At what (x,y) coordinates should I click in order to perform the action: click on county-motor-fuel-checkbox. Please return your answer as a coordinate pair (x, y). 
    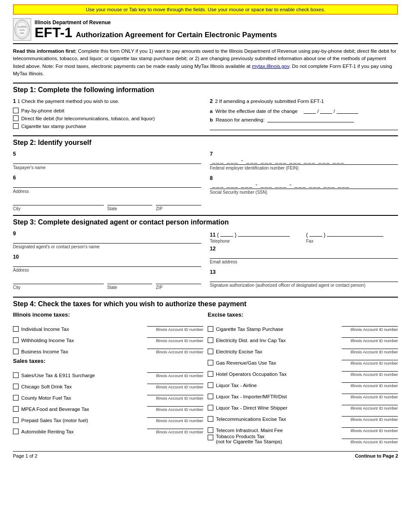
    Looking at the image, I should click on (16, 398).